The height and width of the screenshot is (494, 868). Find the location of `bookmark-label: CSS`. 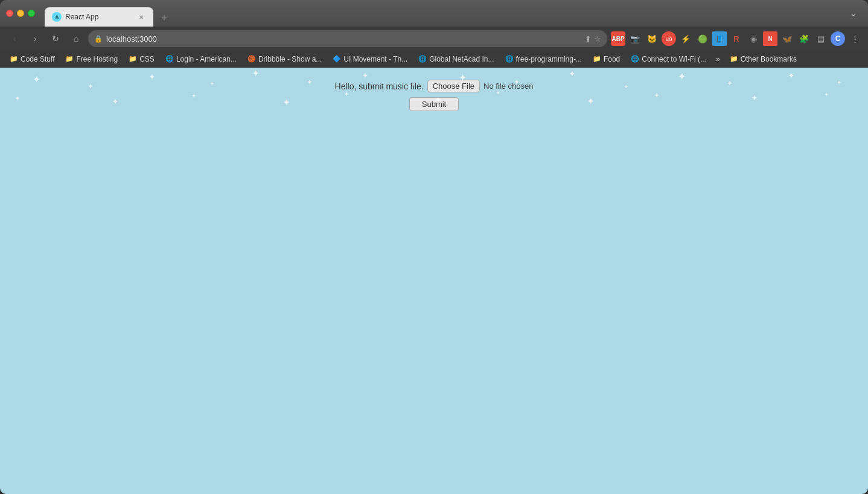

bookmark-label: CSS is located at coordinates (147, 59).